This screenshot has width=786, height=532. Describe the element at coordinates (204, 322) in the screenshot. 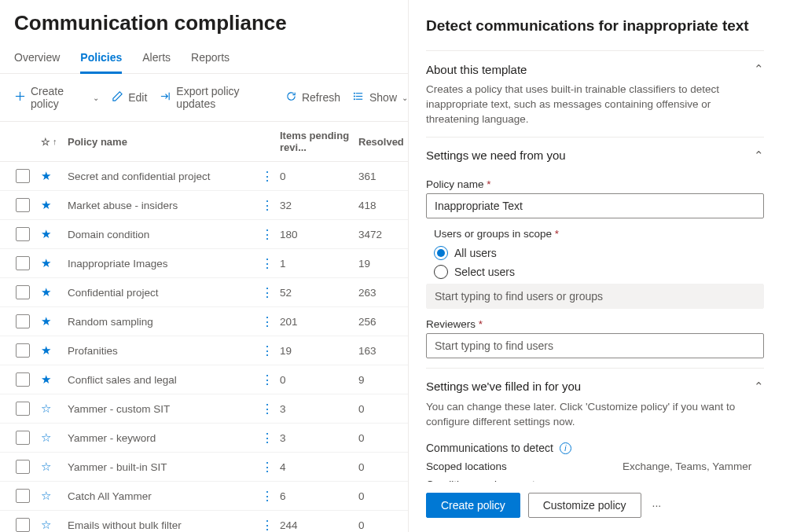

I see `table-row: ★Random sampling⋮201256` at that location.